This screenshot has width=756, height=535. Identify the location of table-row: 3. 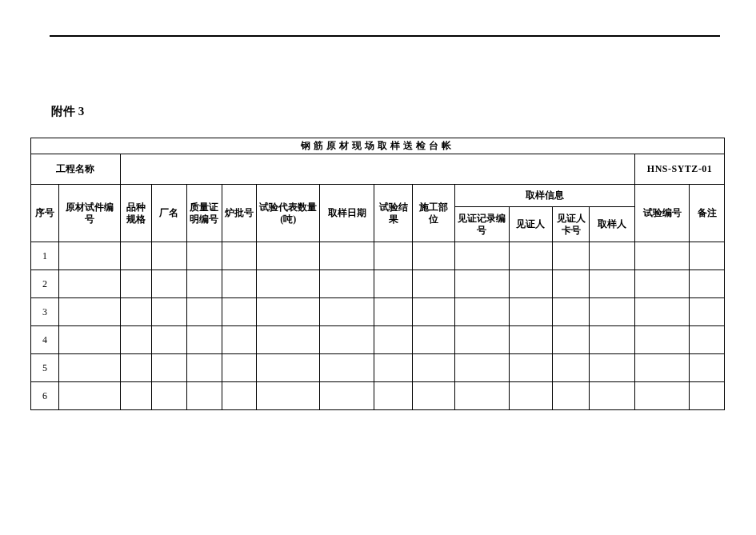
(378, 312).